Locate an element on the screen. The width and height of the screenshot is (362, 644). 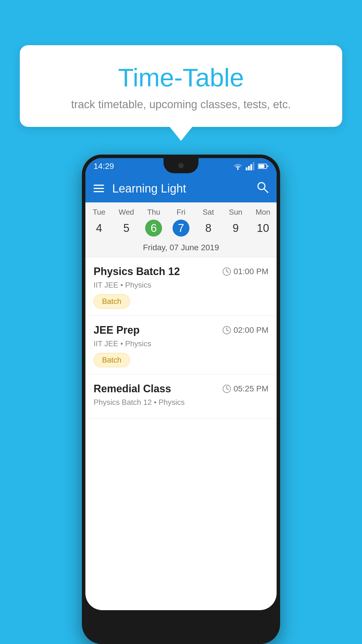
calendar-day: Wed5 is located at coordinates (126, 222).